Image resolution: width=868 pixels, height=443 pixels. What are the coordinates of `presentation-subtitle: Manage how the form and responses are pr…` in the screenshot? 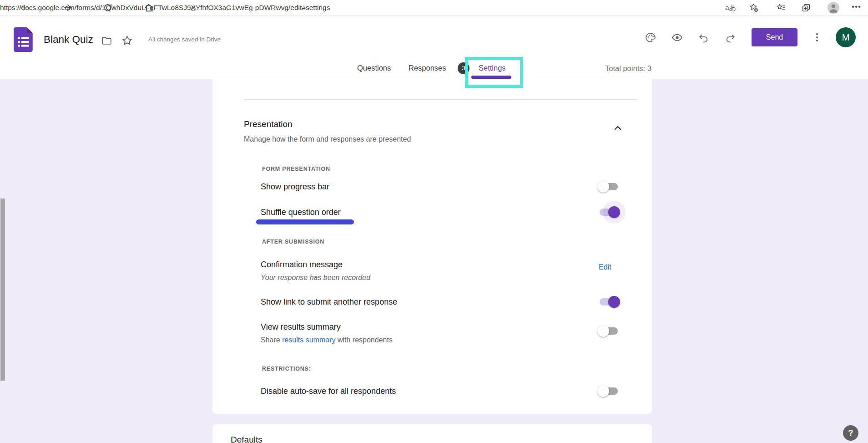 It's located at (328, 139).